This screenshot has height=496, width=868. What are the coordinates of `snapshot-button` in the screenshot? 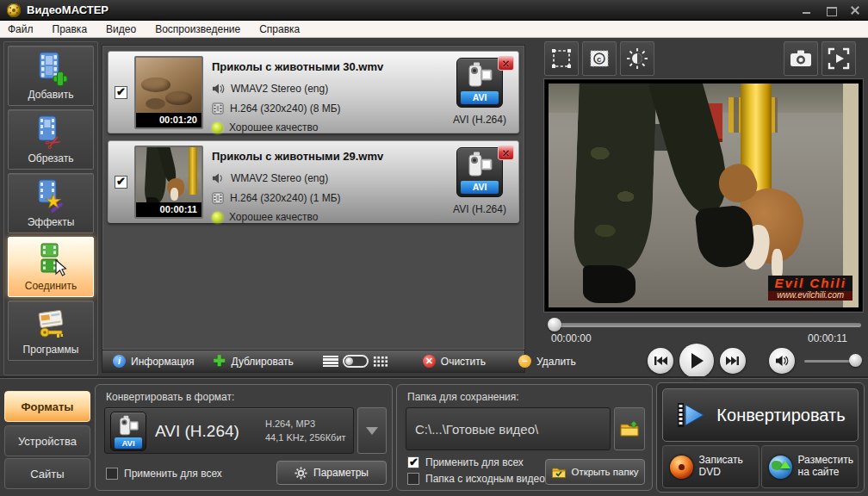 It's located at (801, 59).